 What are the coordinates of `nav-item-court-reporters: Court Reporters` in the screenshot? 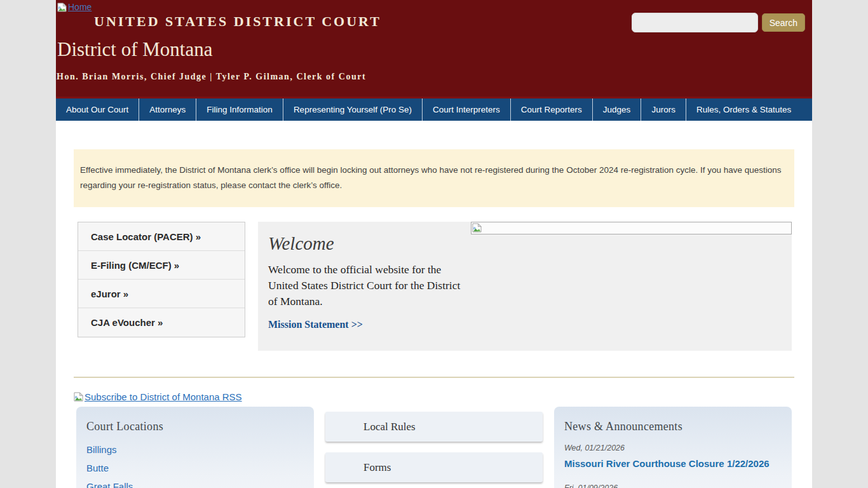 It's located at (552, 109).